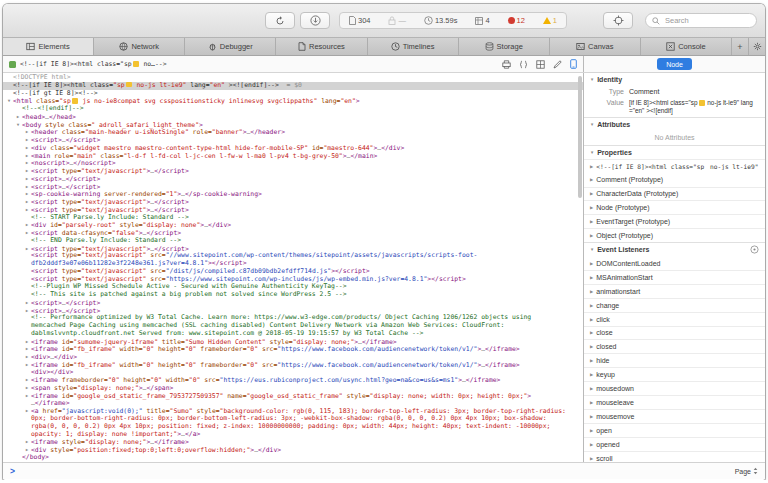 The width and height of the screenshot is (768, 483). Describe the element at coordinates (674, 235) in the screenshot. I see `property-item: ▶Object (Prototype)` at that location.